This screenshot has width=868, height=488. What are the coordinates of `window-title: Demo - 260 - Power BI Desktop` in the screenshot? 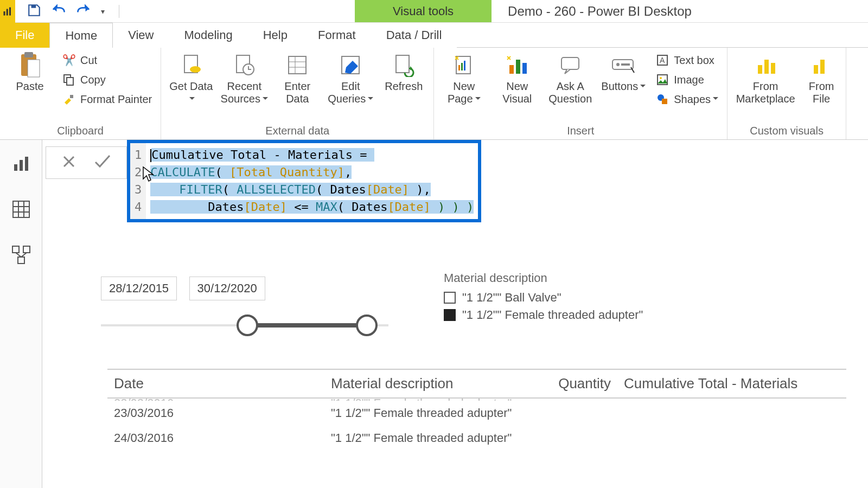 It's located at (680, 11).